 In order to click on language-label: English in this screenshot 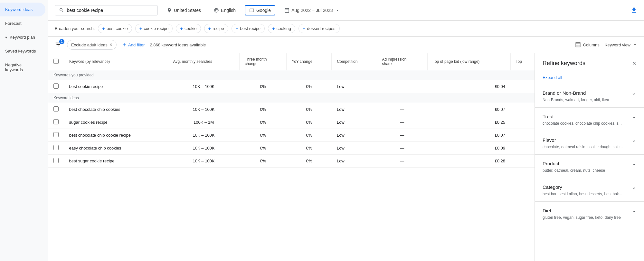, I will do `click(228, 10)`.